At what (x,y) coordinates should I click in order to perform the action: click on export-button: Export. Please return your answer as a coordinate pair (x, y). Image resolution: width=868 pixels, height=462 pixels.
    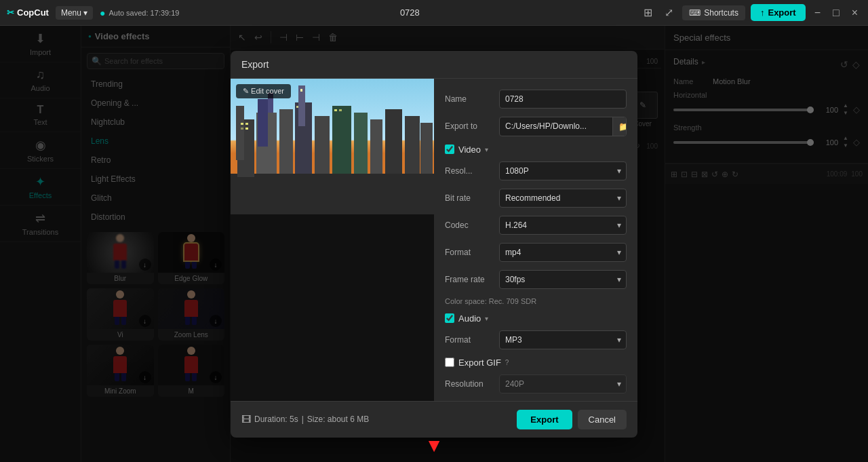
    Looking at the image, I should click on (544, 419).